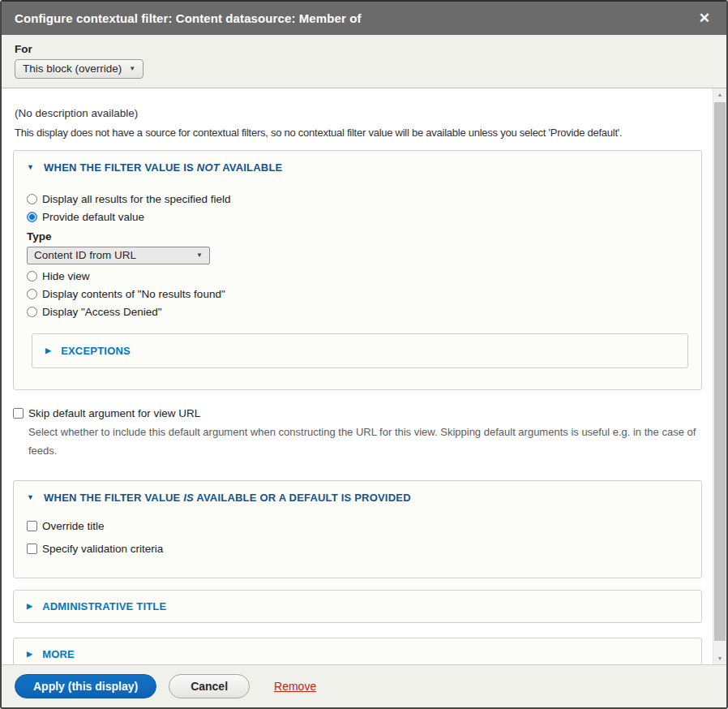  I want to click on default-type-select-value: Content ID from URL, so click(85, 255).